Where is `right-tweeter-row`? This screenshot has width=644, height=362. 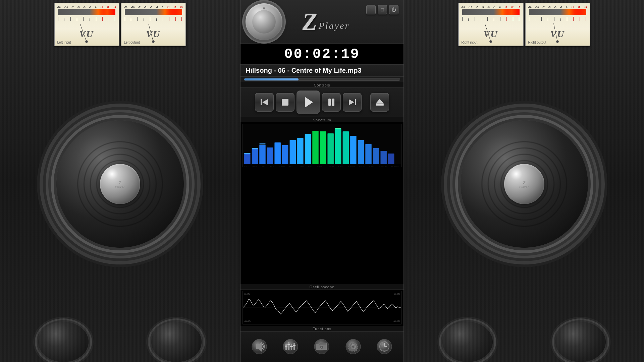 right-tweeter-row is located at coordinates (524, 342).